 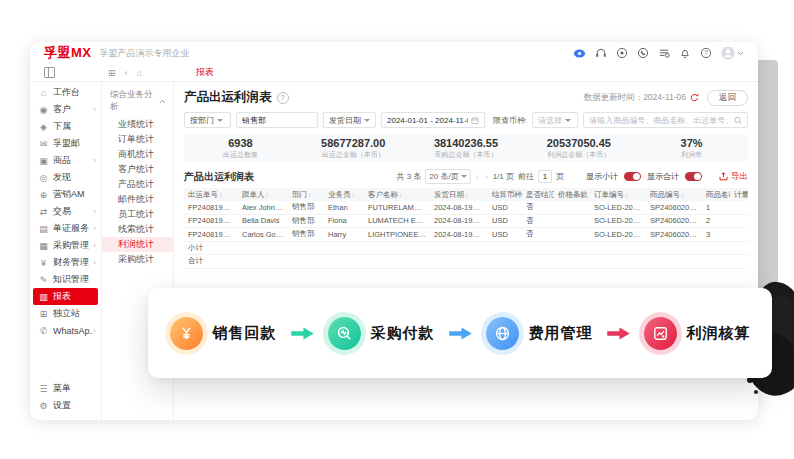 What do you see at coordinates (138, 260) in the screenshot?
I see `subnav-item-10: 采购统计` at bounding box center [138, 260].